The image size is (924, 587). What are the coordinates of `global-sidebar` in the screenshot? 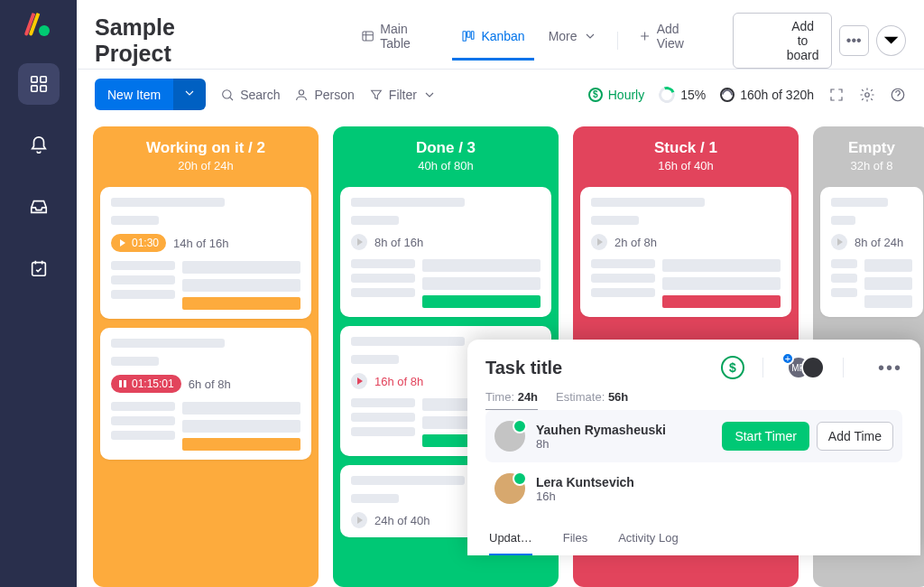 It's located at (38, 294).